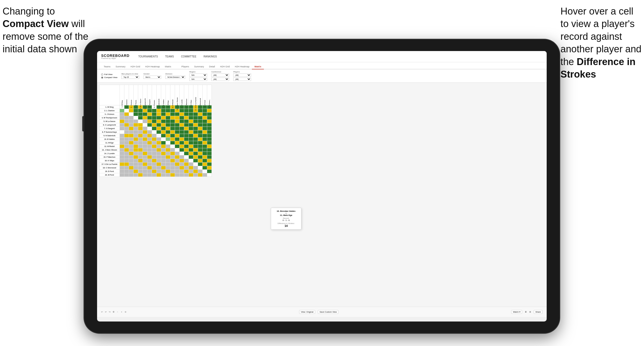 Image resolution: width=644 pixels, height=346 pixels. What do you see at coordinates (110, 312) in the screenshot?
I see `redo-btn: ↪` at bounding box center [110, 312].